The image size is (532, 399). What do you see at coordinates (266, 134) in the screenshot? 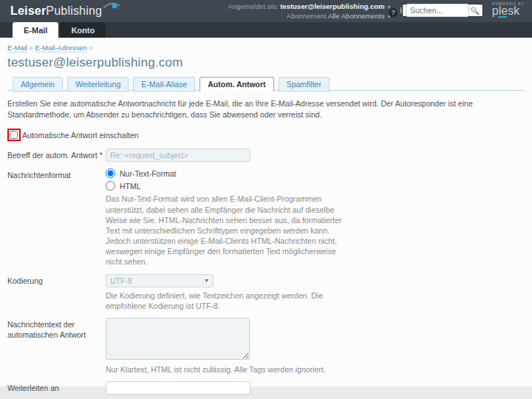
I see `enable-autoreply-row: Automatische Antwort einschalten` at bounding box center [266, 134].